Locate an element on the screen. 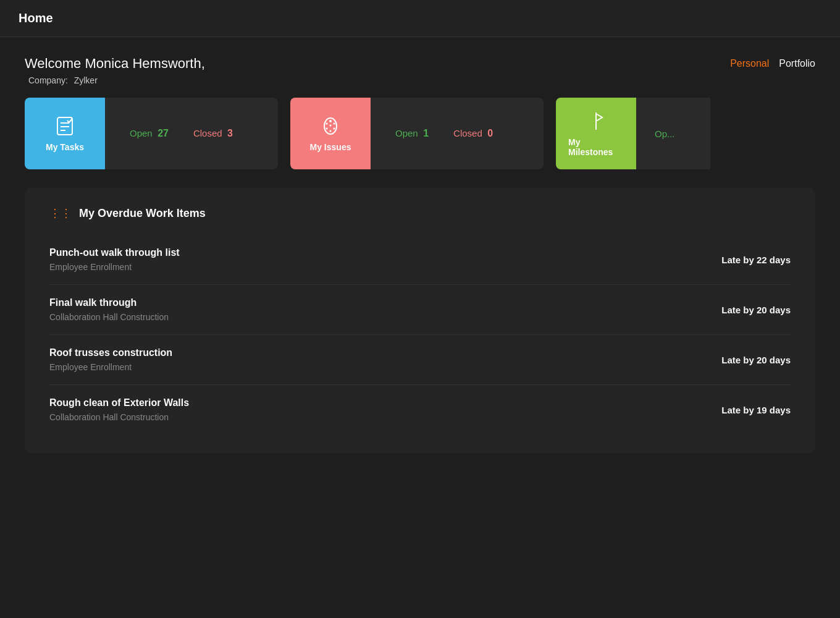 This screenshot has width=840, height=618. tasks-card: My Tasks Open 27 Closed 3 is located at coordinates (151, 133).